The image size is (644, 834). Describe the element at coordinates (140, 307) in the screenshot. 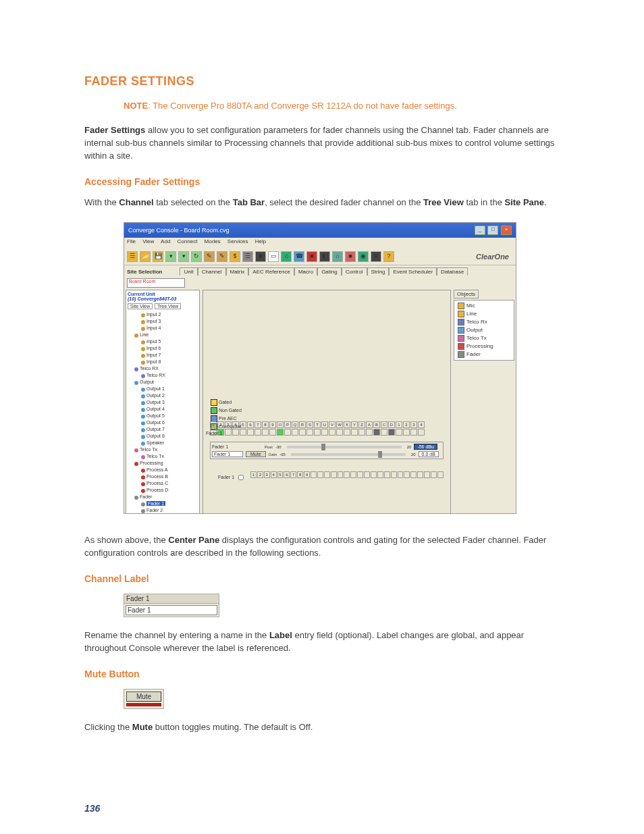

I see `tab-site-view: Site View` at that location.